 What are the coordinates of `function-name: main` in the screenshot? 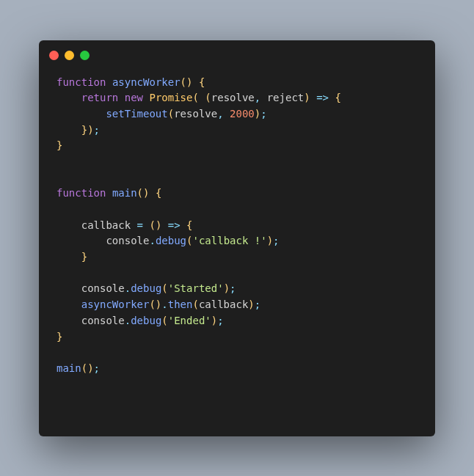 It's located at (125, 193).